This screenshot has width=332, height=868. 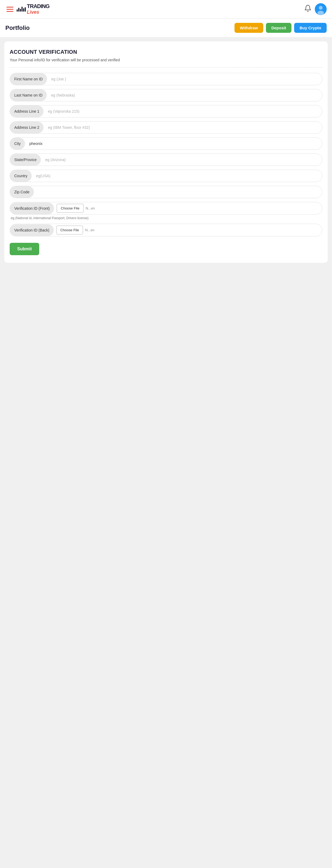 What do you see at coordinates (166, 218) in the screenshot?
I see `id-front-hint: eg (National id, international Passport,…` at bounding box center [166, 218].